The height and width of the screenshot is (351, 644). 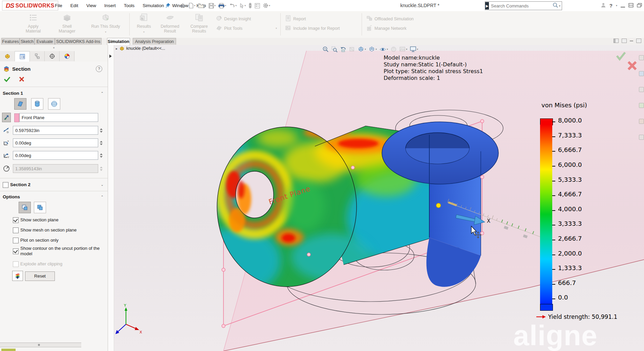 I want to click on show-section-plane-checkbox, so click(x=16, y=220).